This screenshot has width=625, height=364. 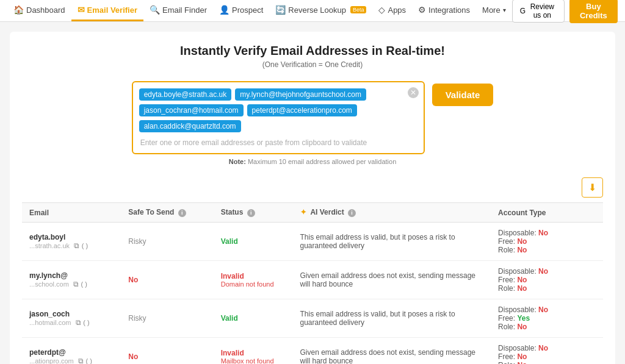 What do you see at coordinates (413, 93) in the screenshot?
I see `clear-button: ✕` at bounding box center [413, 93].